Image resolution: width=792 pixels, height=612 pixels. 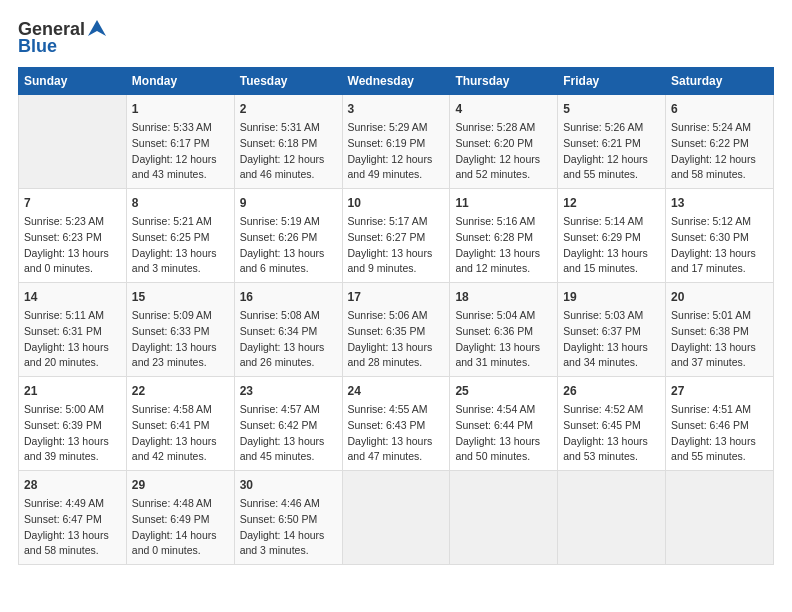 What do you see at coordinates (288, 504) in the screenshot?
I see `cell-info: Sunrise: 4:46 AM` at bounding box center [288, 504].